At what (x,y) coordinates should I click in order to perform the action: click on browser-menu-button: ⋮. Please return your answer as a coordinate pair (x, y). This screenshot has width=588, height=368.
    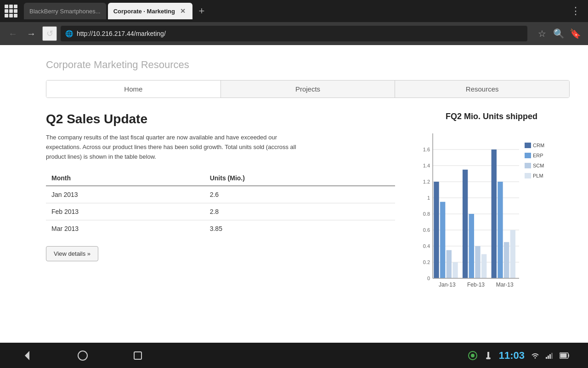
    Looking at the image, I should click on (576, 11).